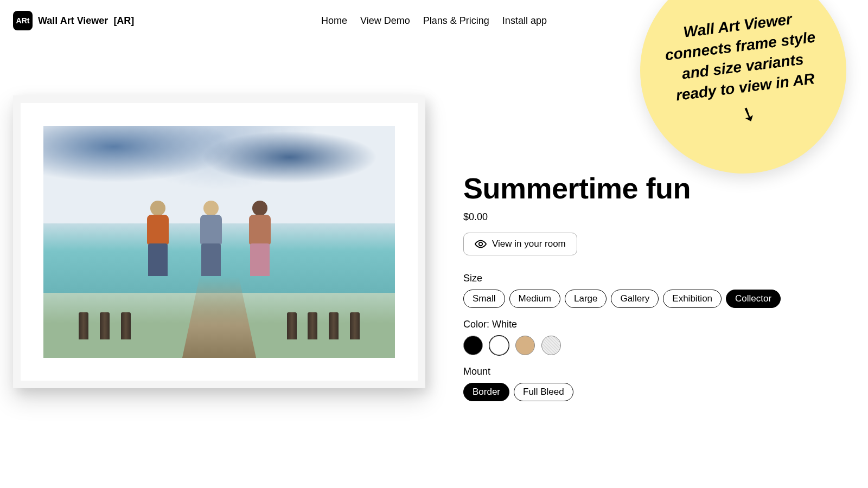  What do you see at coordinates (23, 21) in the screenshot?
I see `logo-icon: ARt` at bounding box center [23, 21].